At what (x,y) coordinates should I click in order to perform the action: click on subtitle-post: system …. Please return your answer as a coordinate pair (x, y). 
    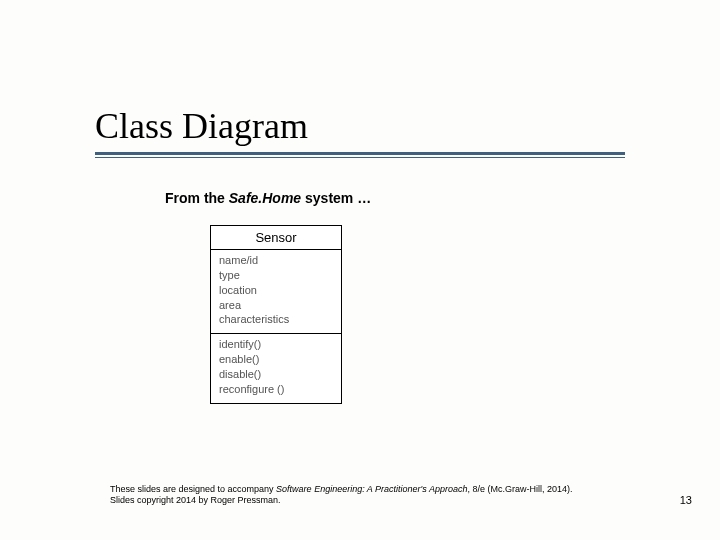
    Looking at the image, I should click on (336, 198).